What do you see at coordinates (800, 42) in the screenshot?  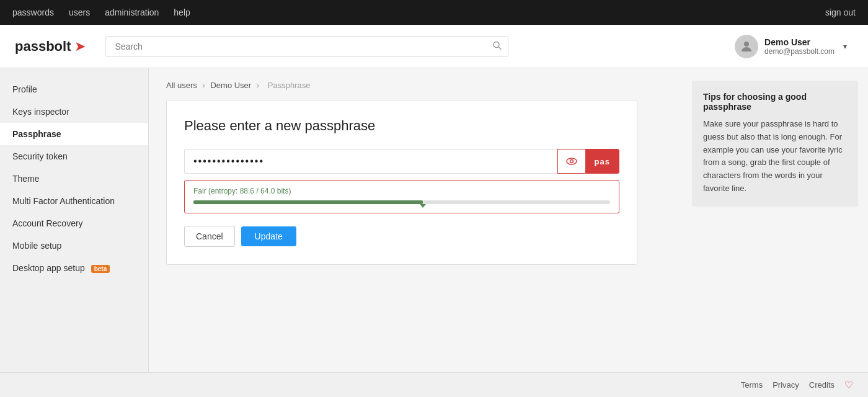 I see `user-name: Demo User` at bounding box center [800, 42].